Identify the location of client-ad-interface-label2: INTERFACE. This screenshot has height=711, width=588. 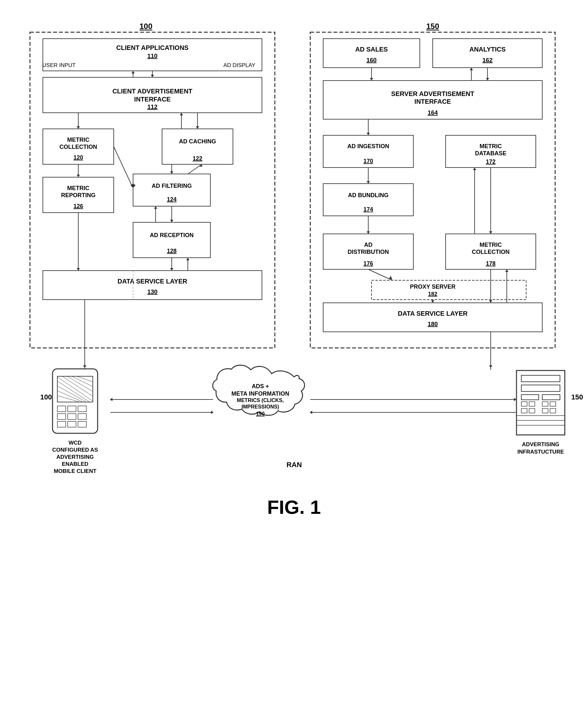
(152, 100).